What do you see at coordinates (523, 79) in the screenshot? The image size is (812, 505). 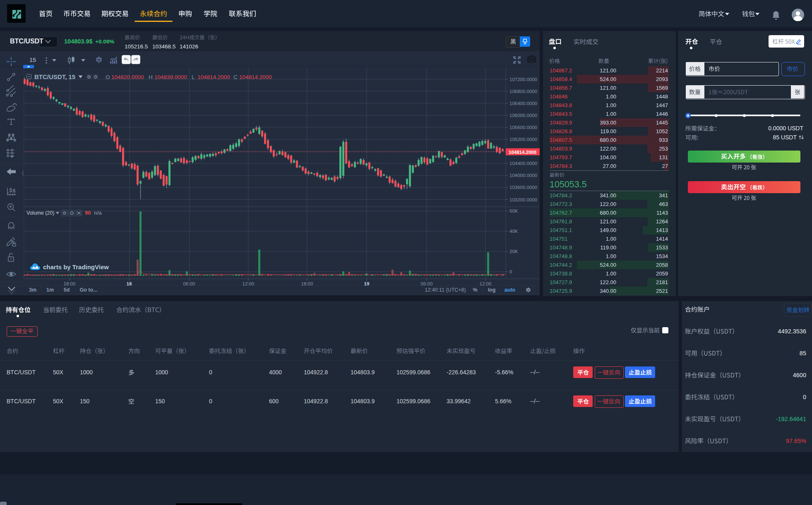 I see `svg-text: 107200.0000` at bounding box center [523, 79].